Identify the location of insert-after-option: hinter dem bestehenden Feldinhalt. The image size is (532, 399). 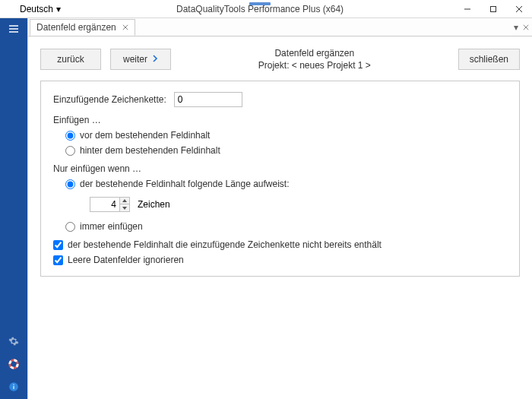
(286, 150).